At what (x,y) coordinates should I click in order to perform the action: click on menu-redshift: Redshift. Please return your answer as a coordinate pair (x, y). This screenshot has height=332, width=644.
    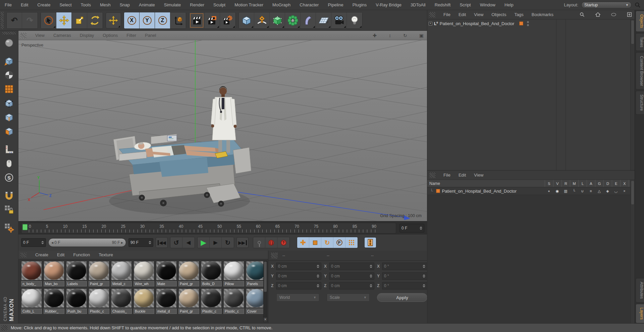
    Looking at the image, I should click on (443, 5).